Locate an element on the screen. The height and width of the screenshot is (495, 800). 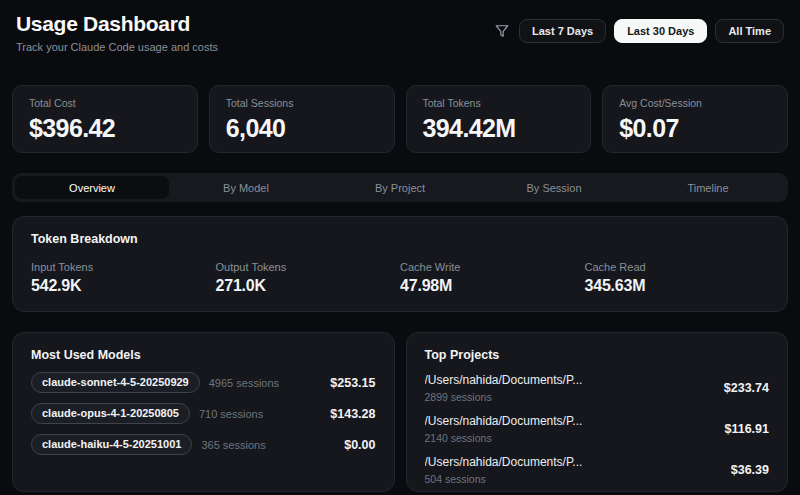
token-stat-label: Output Tokens is located at coordinates (308, 267).